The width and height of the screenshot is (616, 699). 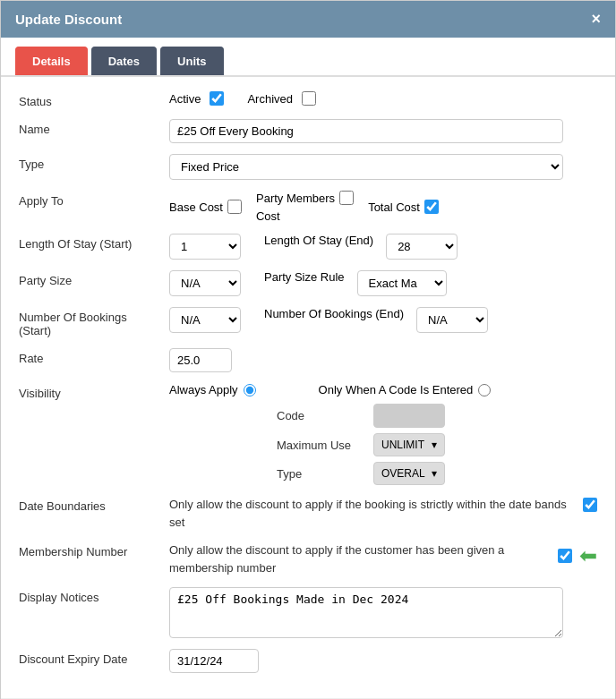 I want to click on length-stay-end-select: 28, so click(x=422, y=247).